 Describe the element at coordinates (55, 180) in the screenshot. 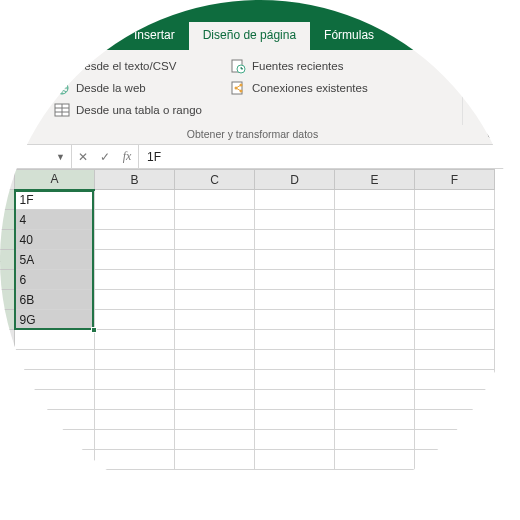

I see `column-header-a: A` at that location.